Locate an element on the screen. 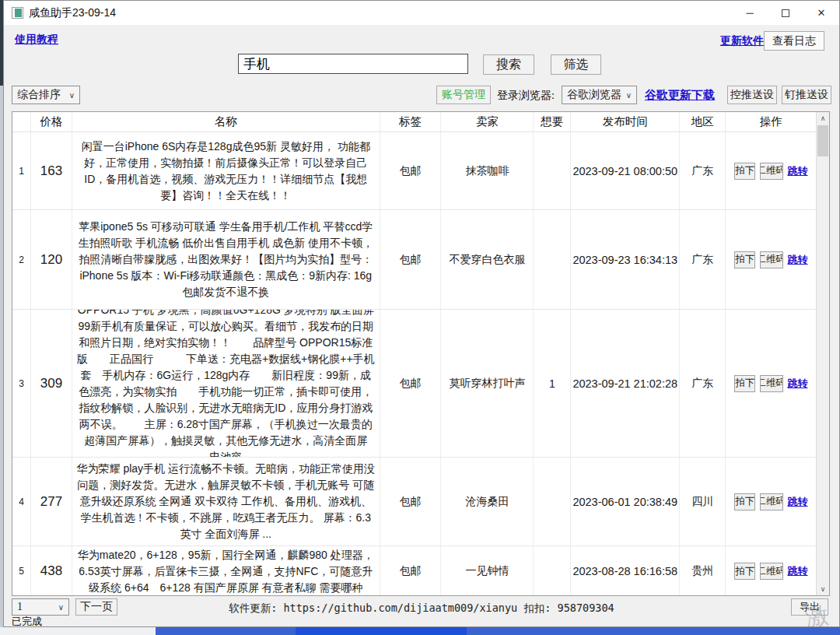 The image size is (840, 635). row-time: 2023-06-01 20:38:49 is located at coordinates (625, 501).